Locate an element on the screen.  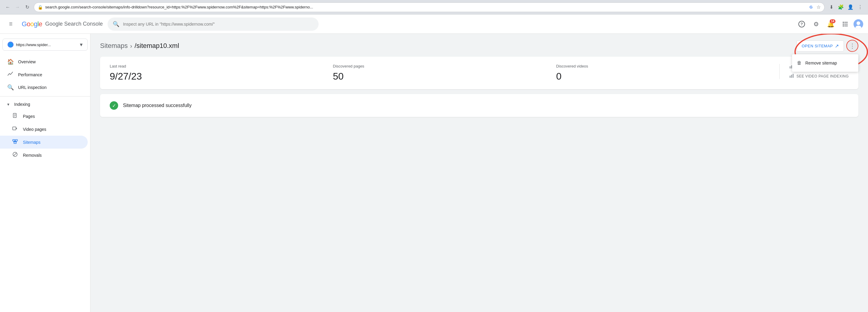
dropdown-arrow-icon: ▾ is located at coordinates (81, 44).